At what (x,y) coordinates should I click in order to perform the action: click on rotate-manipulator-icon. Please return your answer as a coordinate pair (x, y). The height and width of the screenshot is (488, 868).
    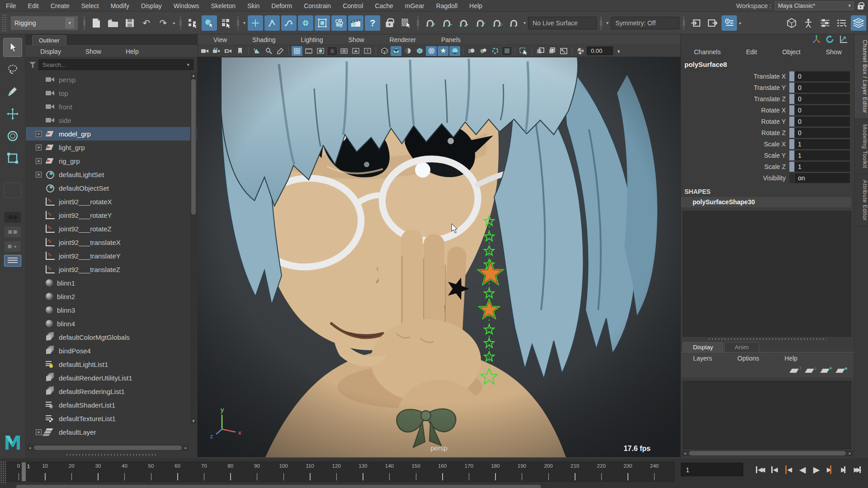
    Looking at the image, I should click on (830, 40).